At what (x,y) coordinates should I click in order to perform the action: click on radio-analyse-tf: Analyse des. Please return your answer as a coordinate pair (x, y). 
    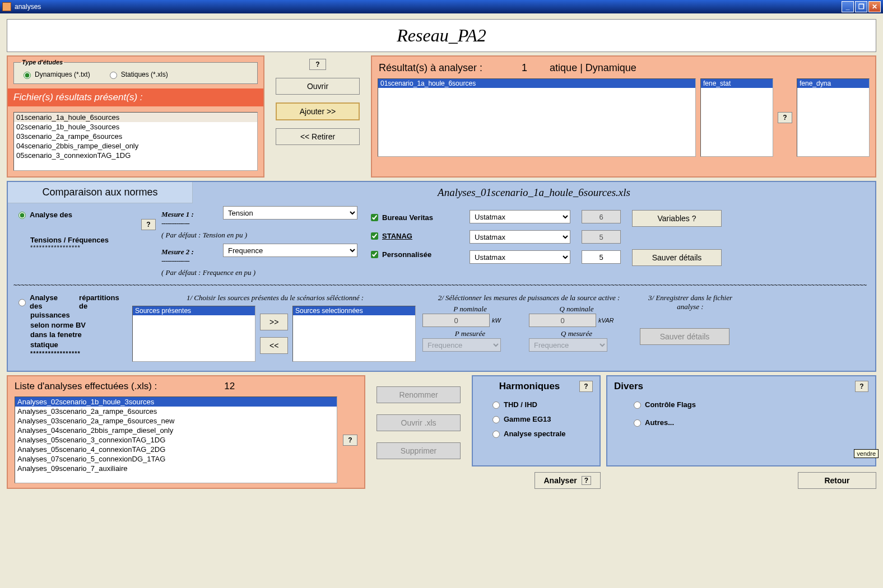
    Looking at the image, I should click on (86, 214).